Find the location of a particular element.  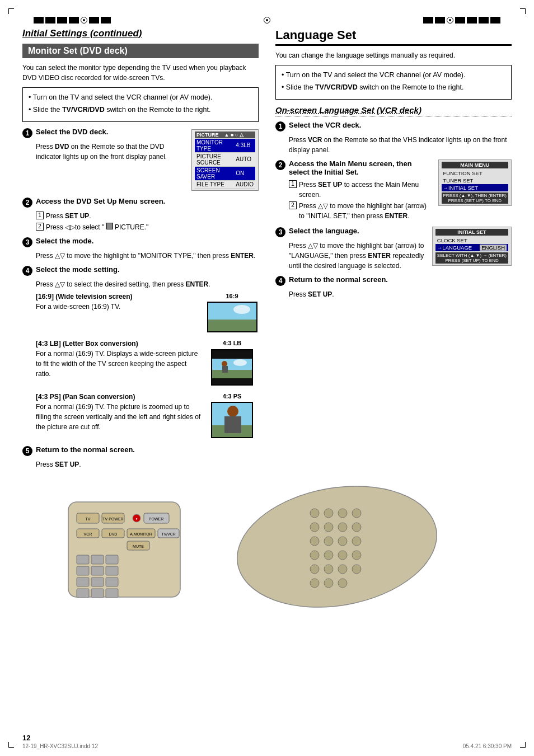

step-title-2: Access the DVD Set Up Menu screen. is located at coordinates (101, 201).